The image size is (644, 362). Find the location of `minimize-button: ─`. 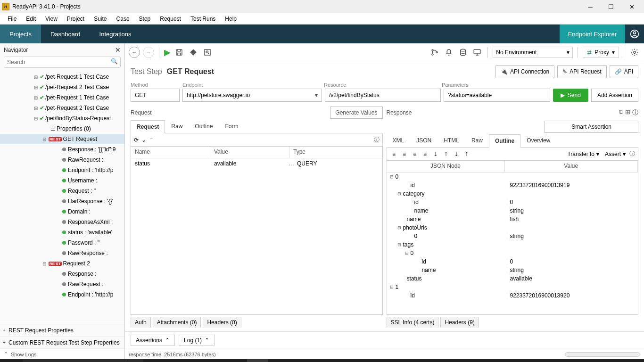

minimize-button: ─ is located at coordinates (590, 7).